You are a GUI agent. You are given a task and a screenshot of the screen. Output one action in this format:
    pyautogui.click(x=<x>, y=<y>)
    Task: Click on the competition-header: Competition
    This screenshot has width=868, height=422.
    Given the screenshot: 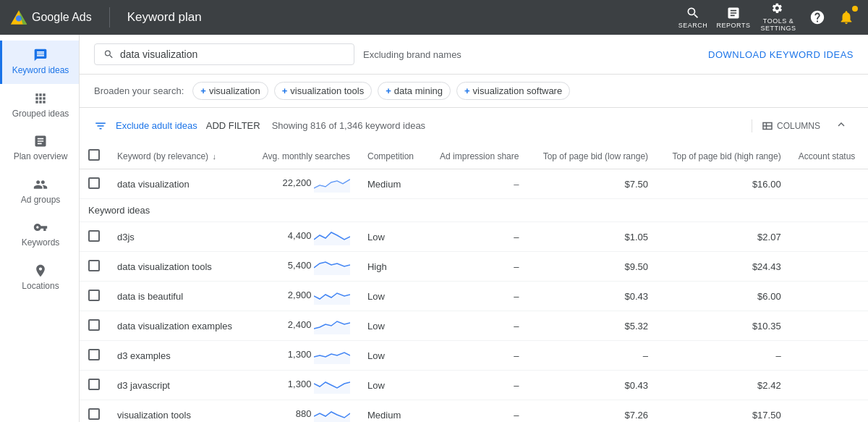 What is the action you would take?
    pyautogui.click(x=392, y=156)
    